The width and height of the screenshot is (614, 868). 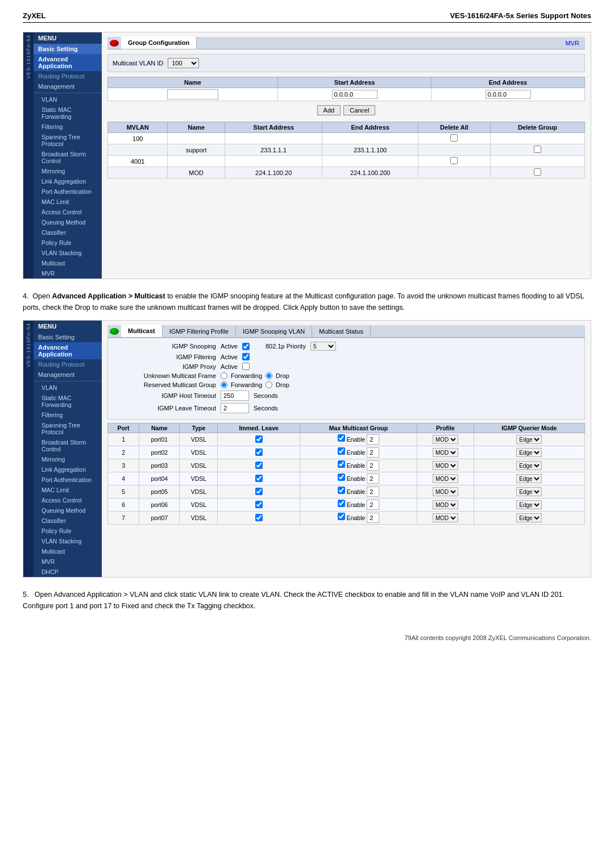 What do you see at coordinates (68, 157) in the screenshot?
I see `sidebar1-item-bsc: Broadcast Storm Control` at bounding box center [68, 157].